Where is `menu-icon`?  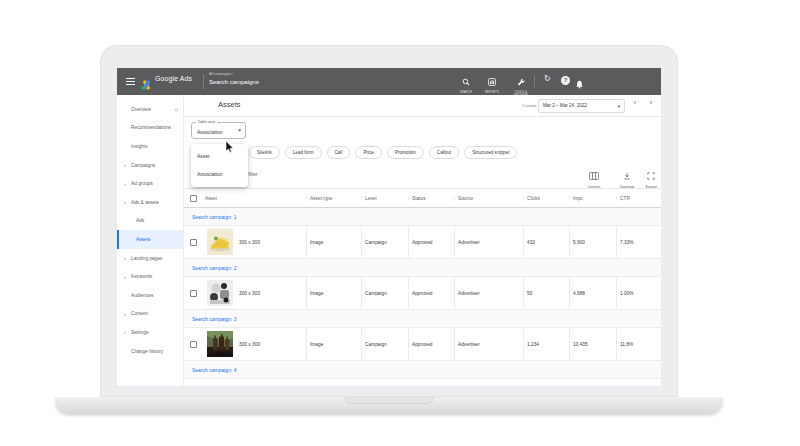 menu-icon is located at coordinates (130, 82).